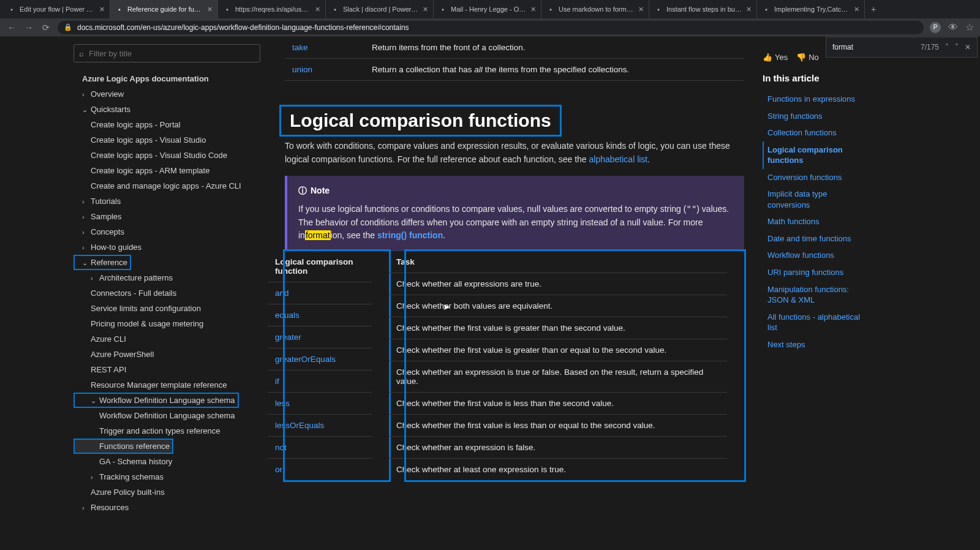  What do you see at coordinates (287, 315) in the screenshot?
I see `fn-link: equals` at bounding box center [287, 315].